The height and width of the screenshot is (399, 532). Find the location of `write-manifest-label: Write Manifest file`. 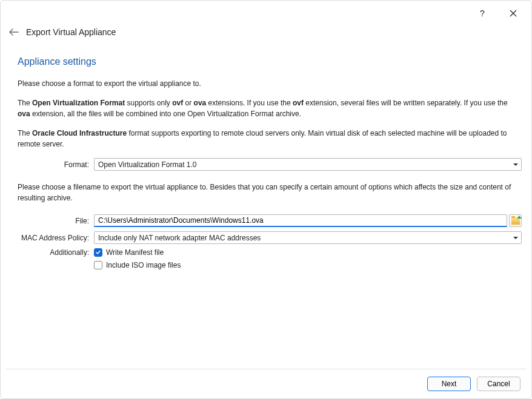

write-manifest-label: Write Manifest file is located at coordinates (135, 252).